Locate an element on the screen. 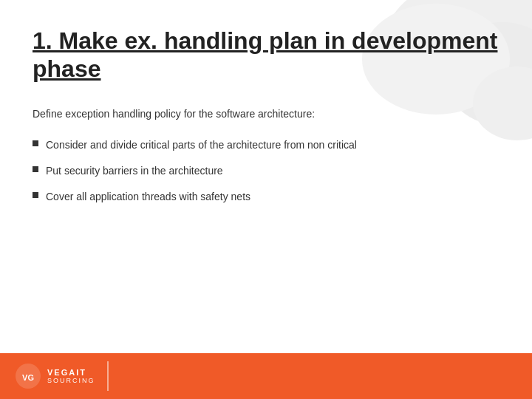  bullet-text-2: Put security barriers in the architectur… is located at coordinates (134, 171).